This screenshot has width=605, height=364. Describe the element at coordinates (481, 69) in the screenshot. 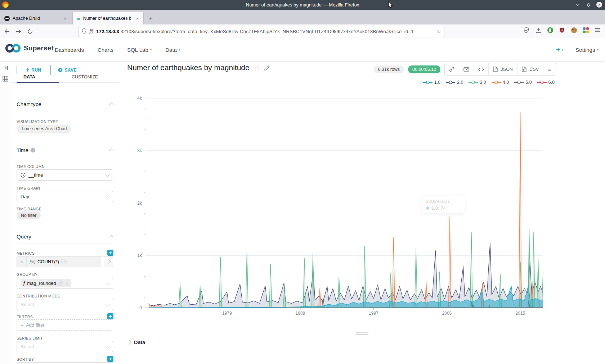

I see `embed-code-button` at that location.